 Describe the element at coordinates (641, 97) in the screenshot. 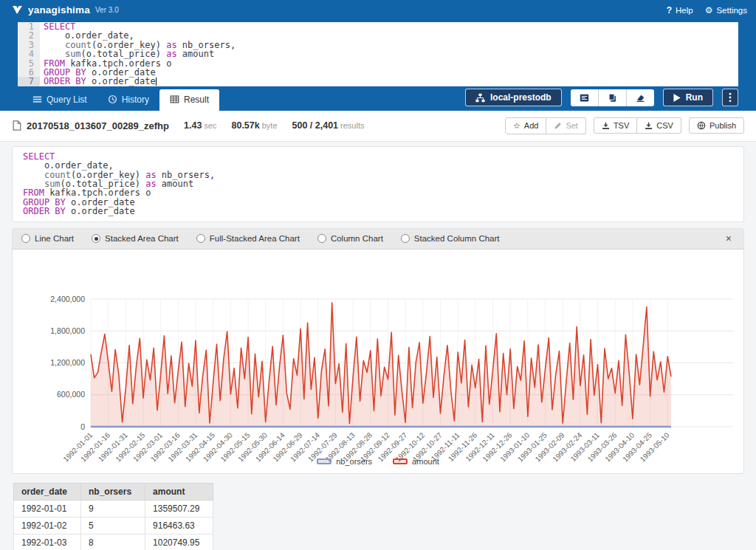

I see `eraser-icon` at that location.